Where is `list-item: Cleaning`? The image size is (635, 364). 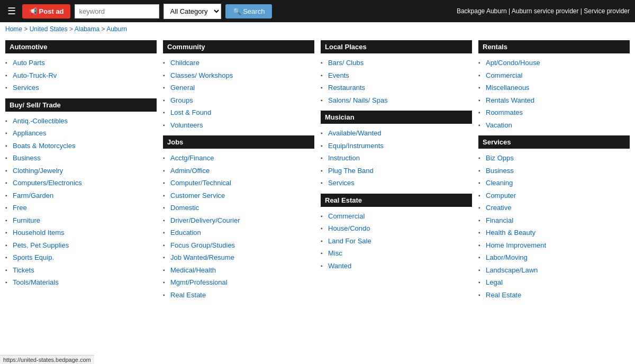 list-item: Cleaning is located at coordinates (554, 183).